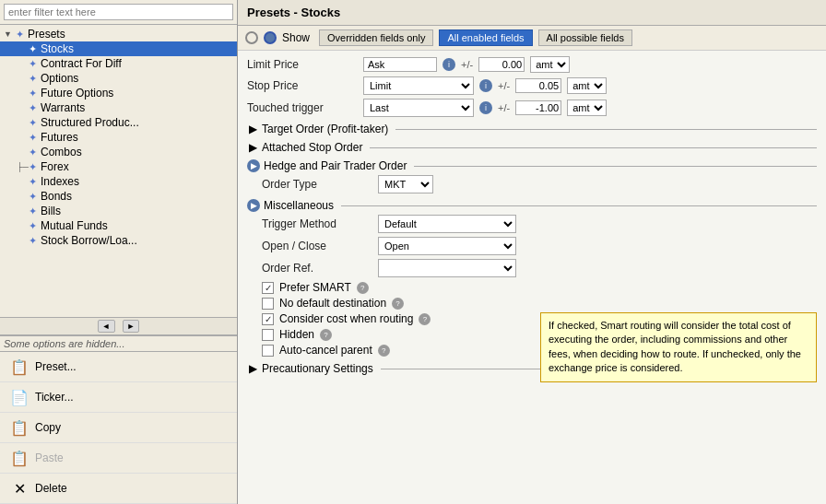 This screenshot has width=826, height=504. What do you see at coordinates (302, 64) in the screenshot?
I see `limit-price-label: Limit Price` at bounding box center [302, 64].